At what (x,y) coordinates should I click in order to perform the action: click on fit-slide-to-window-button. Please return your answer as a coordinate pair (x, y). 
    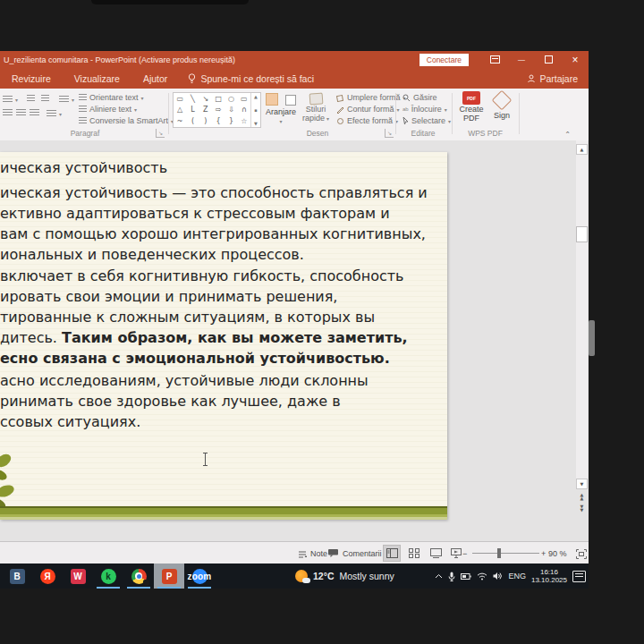
    Looking at the image, I should click on (580, 555).